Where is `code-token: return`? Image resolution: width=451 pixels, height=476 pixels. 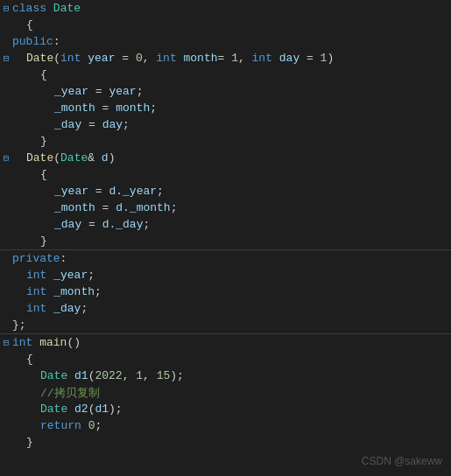 code-token: return is located at coordinates (61, 425).